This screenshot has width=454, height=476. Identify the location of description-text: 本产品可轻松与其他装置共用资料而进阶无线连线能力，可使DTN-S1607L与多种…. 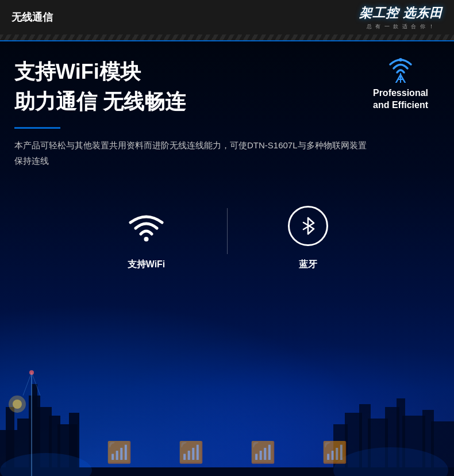
(193, 153).